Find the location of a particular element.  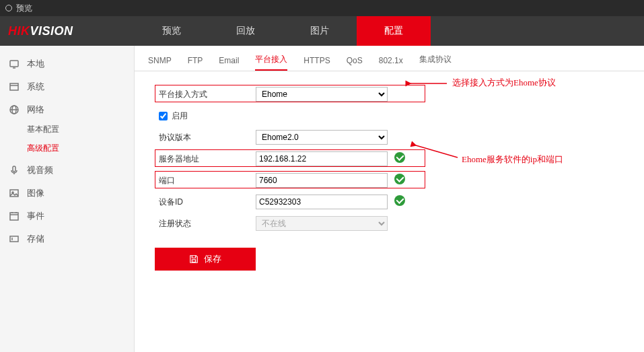

tab--: 平台接入 is located at coordinates (271, 62).